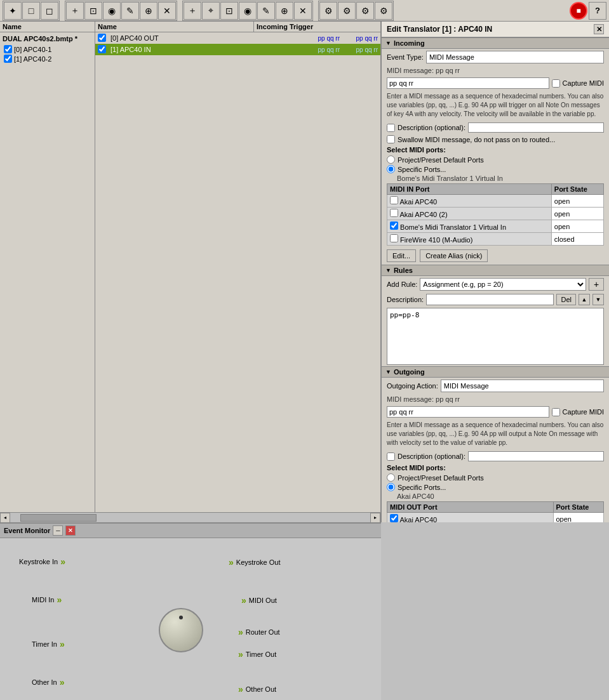 This screenshot has height=700, width=609. Describe the element at coordinates (402, 284) in the screenshot. I see `add-rule-label: Add Rule:` at that location.